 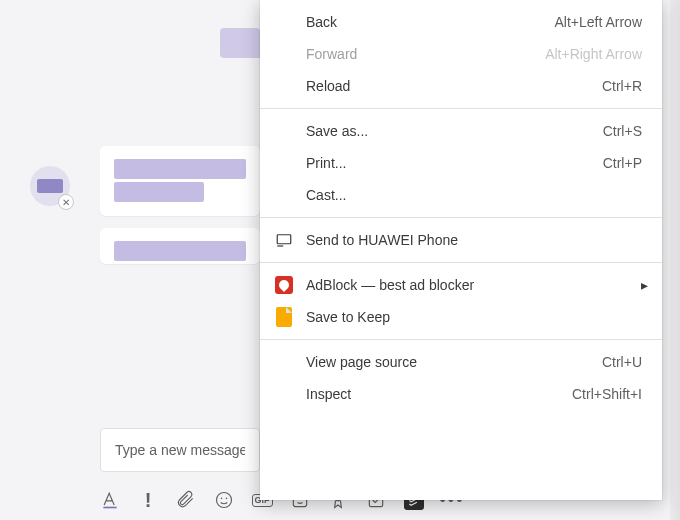 I want to click on ctx-print: Print... Ctrl+P, so click(x=461, y=163).